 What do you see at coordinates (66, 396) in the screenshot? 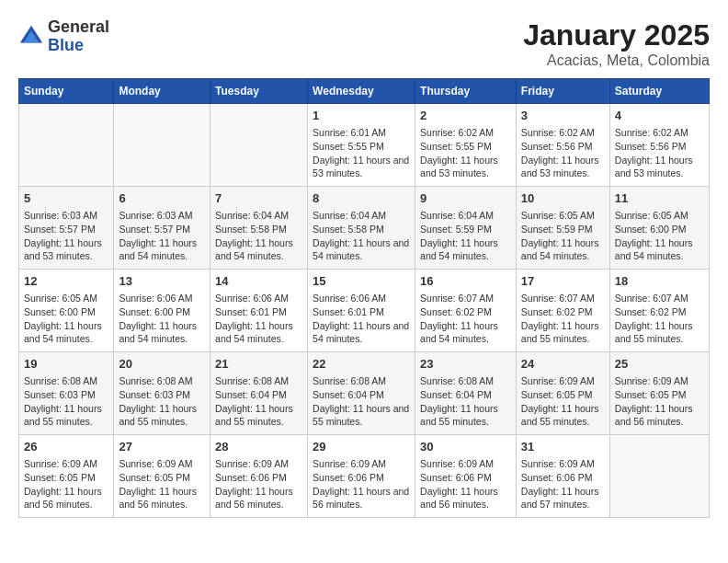
I see `day-info: Sunset: 6:03 PM` at bounding box center [66, 396].